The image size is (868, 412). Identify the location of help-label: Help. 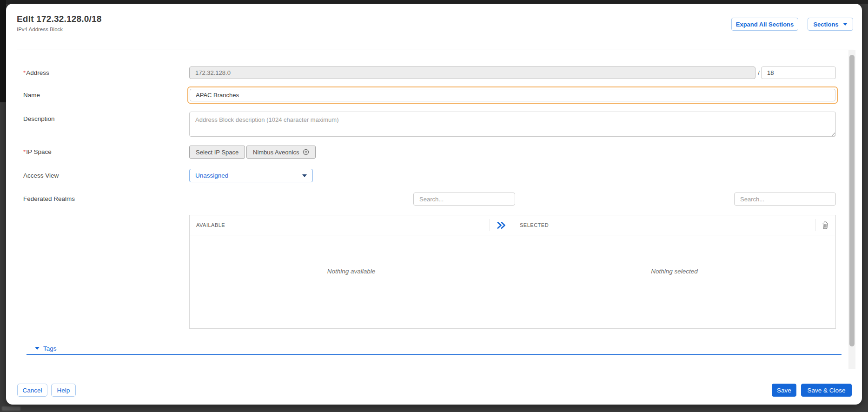
(64, 391).